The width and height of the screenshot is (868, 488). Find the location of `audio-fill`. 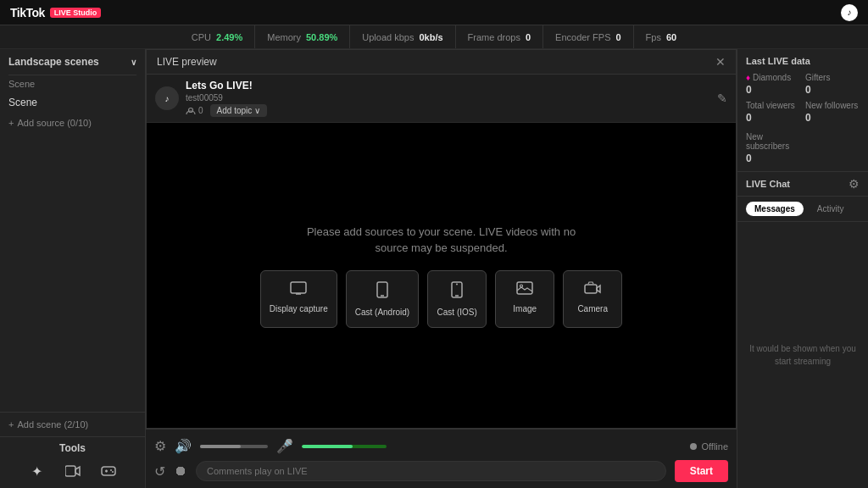

audio-fill is located at coordinates (327, 446).